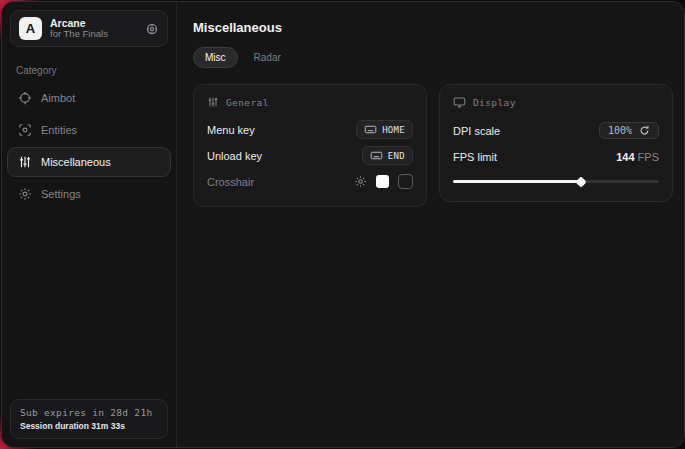 The image size is (685, 449). I want to click on scan-icon, so click(24, 130).